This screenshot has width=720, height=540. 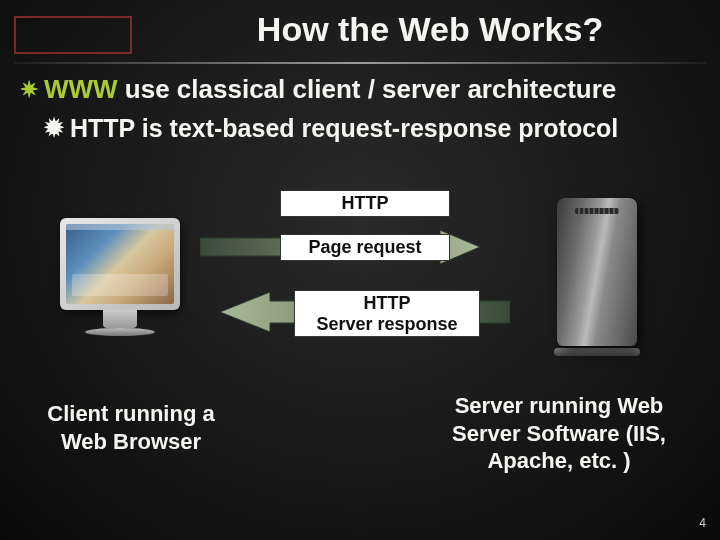 What do you see at coordinates (344, 128) in the screenshot?
I see `bullet-2-text: HTTP is text-based request-response prot…` at bounding box center [344, 128].